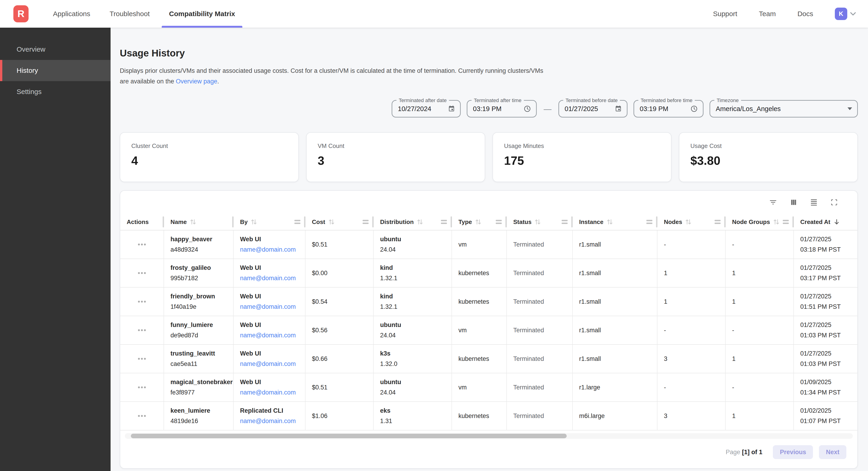 This screenshot has height=471, width=868. Describe the element at coordinates (142, 222) in the screenshot. I see `column-header-actions: Actions` at that location.